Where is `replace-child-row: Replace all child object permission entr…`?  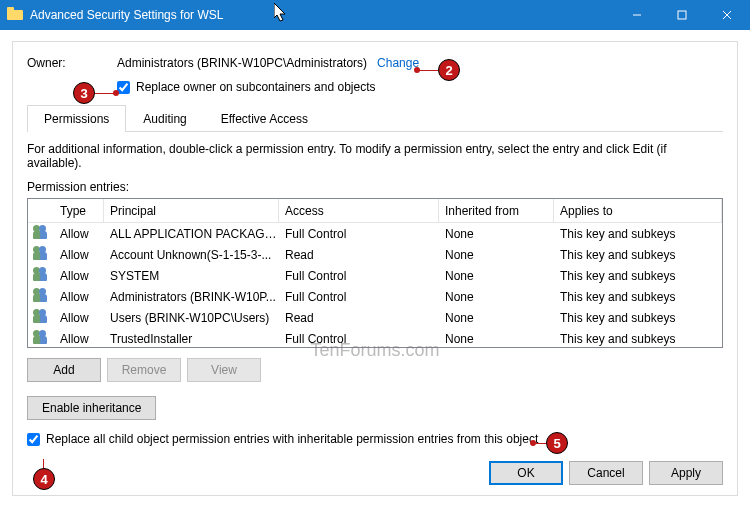 replace-child-row: Replace all child object permission entr… is located at coordinates (375, 439).